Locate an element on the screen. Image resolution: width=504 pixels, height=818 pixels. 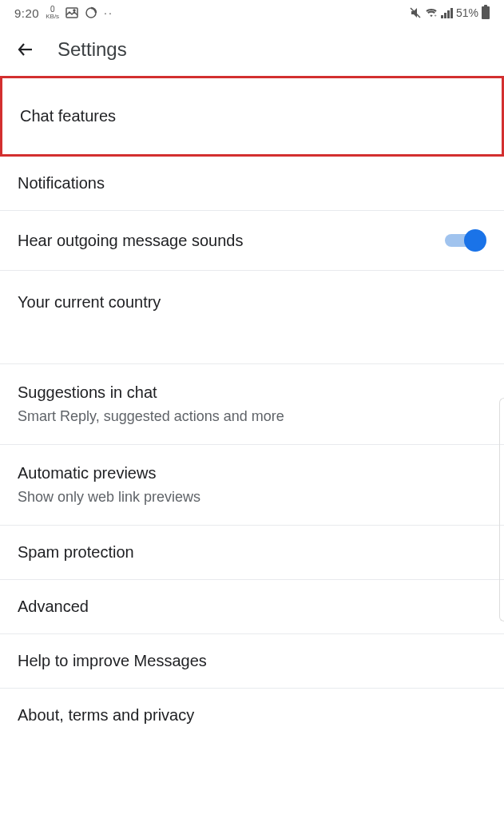
item-label: Chat features is located at coordinates (68, 117).